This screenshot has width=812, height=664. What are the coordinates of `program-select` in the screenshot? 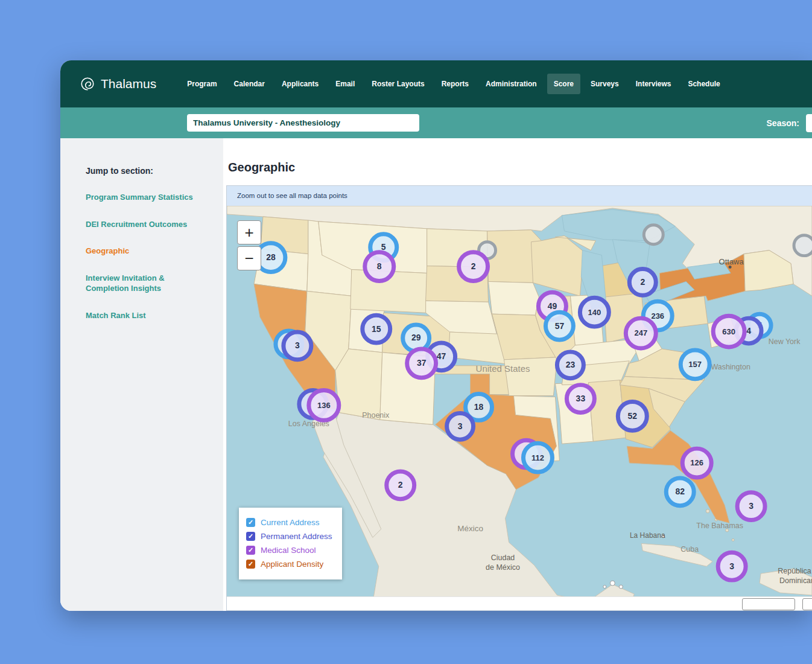 It's located at (303, 123).